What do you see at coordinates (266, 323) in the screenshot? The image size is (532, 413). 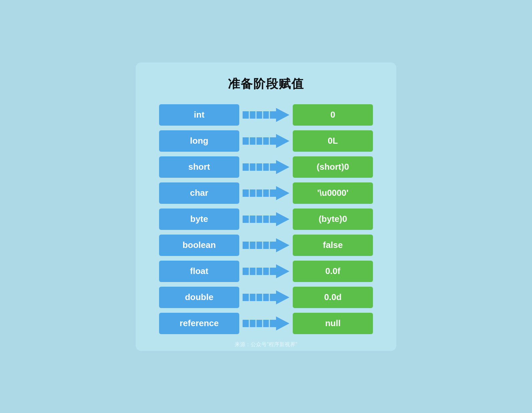 I see `table-row: reference null` at bounding box center [266, 323].